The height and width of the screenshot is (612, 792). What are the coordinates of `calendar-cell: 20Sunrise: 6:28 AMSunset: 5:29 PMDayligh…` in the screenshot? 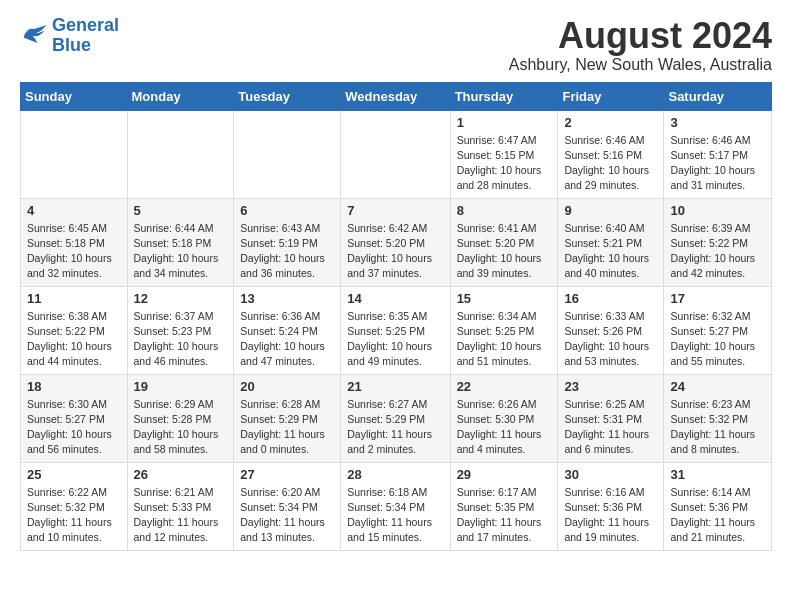 It's located at (288, 418).